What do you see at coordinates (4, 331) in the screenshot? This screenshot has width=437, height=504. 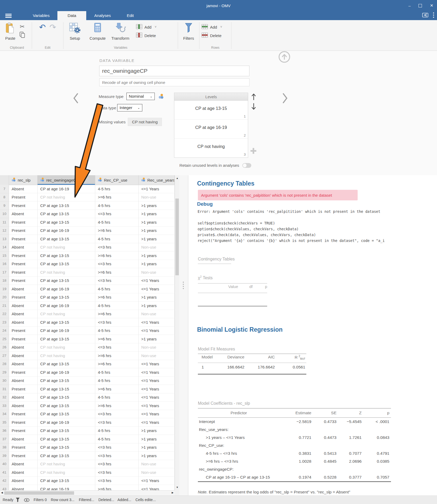 I see `row-number: 24` at bounding box center [4, 331].